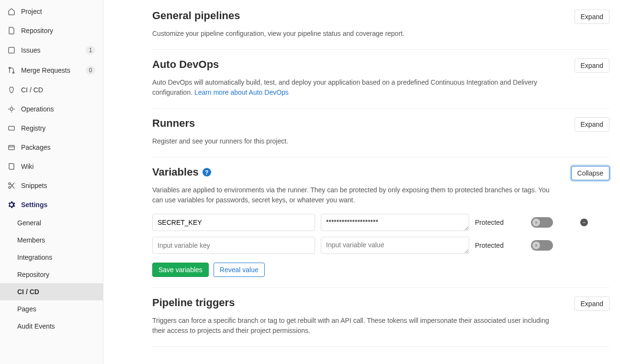  Describe the element at coordinates (90, 70) in the screenshot. I see `mr-badge: 0` at that location.